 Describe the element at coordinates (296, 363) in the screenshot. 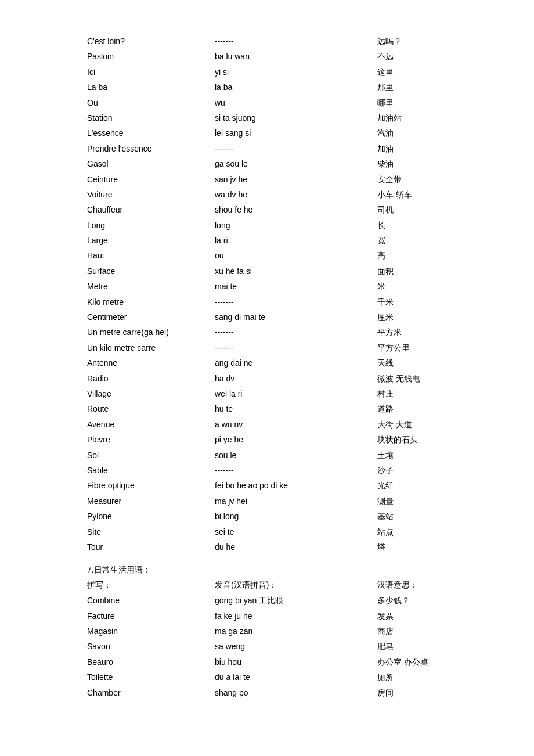

I see `phonetic-word: ang dai ne` at that location.